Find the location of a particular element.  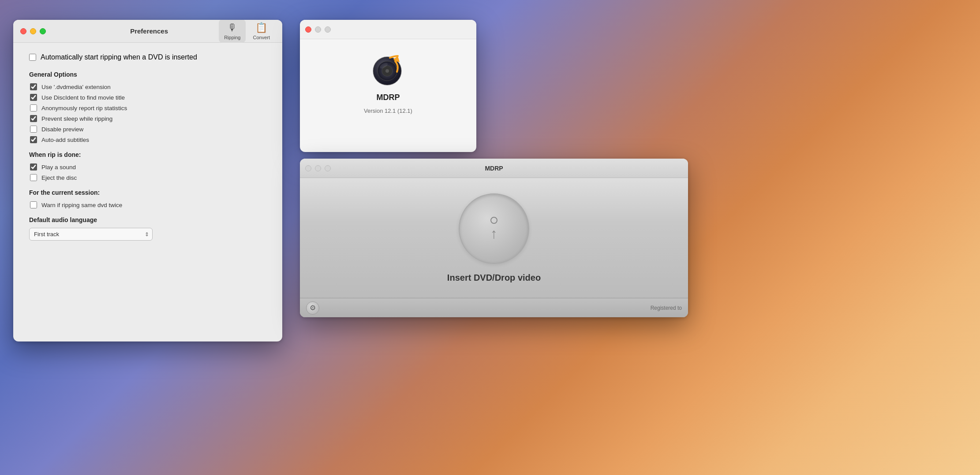

audio-language-select-wrapper: First track English French German Spanis… is located at coordinates (91, 234).